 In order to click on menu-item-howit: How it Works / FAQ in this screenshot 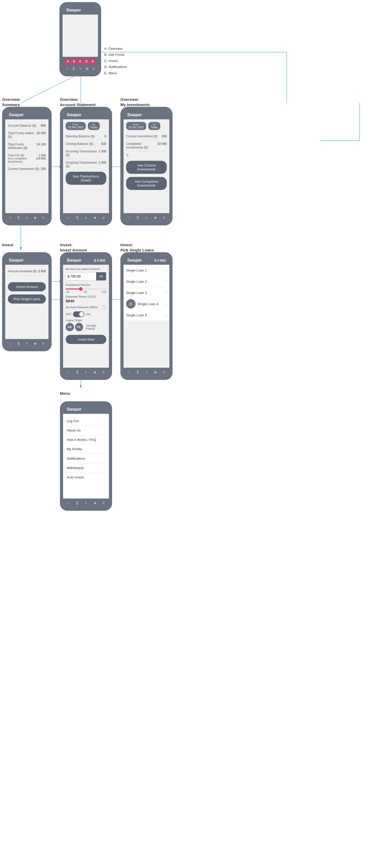, I will do `click(86, 440)`.